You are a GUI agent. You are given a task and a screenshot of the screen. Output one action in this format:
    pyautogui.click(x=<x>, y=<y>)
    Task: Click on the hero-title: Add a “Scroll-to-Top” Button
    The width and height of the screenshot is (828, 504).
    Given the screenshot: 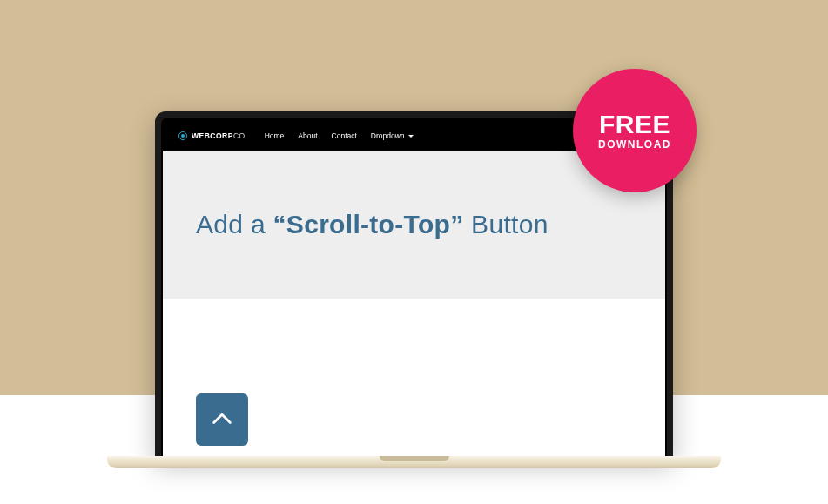 What is the action you would take?
    pyautogui.click(x=373, y=225)
    